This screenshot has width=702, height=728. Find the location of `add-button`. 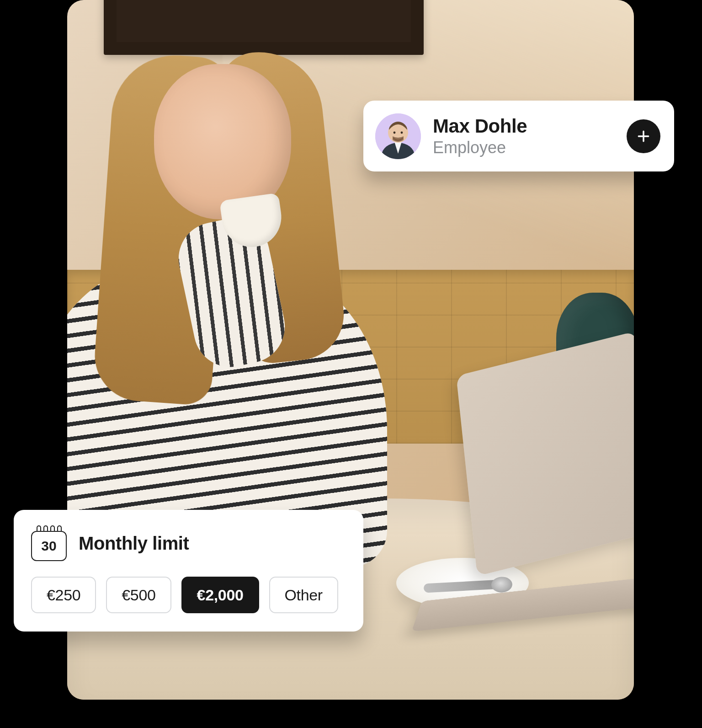

add-button is located at coordinates (644, 136).